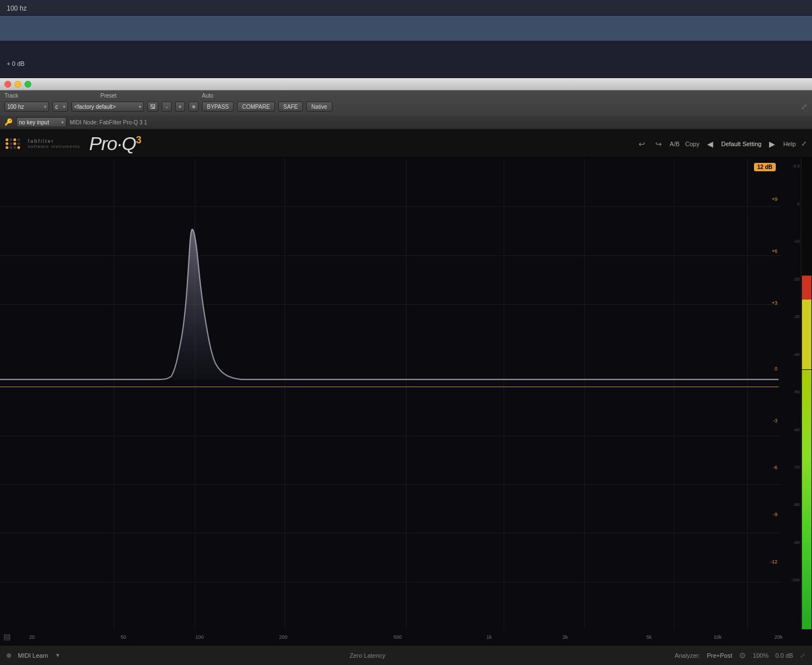 This screenshot has width=812, height=665. I want to click on preset-save-btn: 🖫, so click(153, 107).